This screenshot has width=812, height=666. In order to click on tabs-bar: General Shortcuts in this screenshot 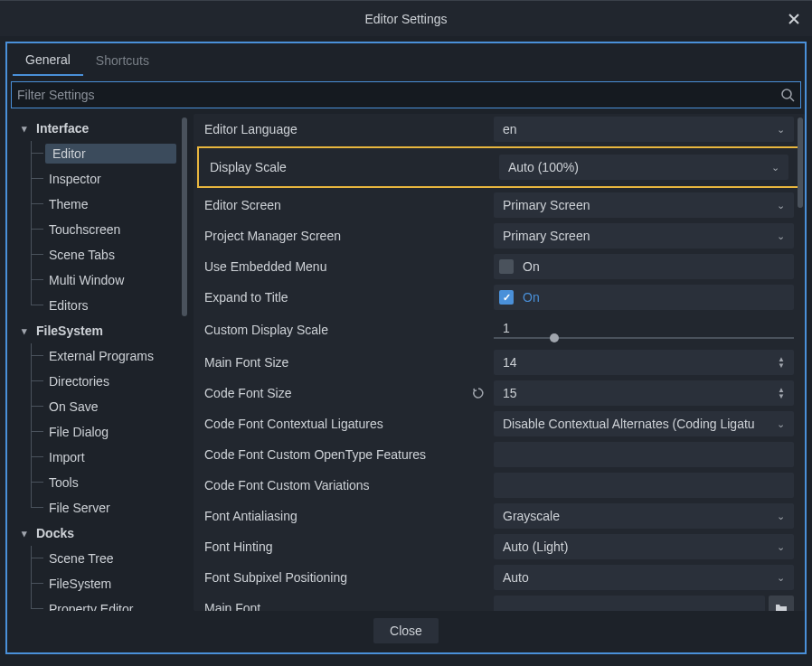, I will do `click(406, 61)`.